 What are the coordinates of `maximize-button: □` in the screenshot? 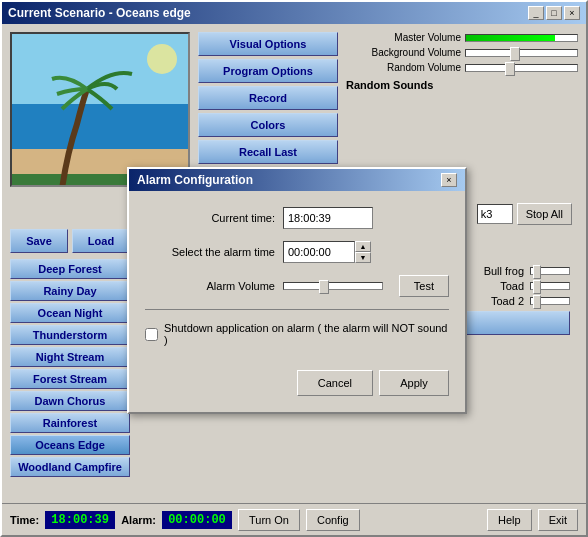 It's located at (554, 13).